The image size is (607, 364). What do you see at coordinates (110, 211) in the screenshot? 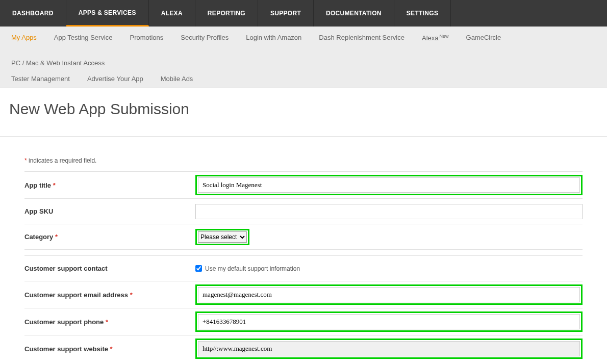
I see `label-app-sku: App SKU` at bounding box center [110, 211].